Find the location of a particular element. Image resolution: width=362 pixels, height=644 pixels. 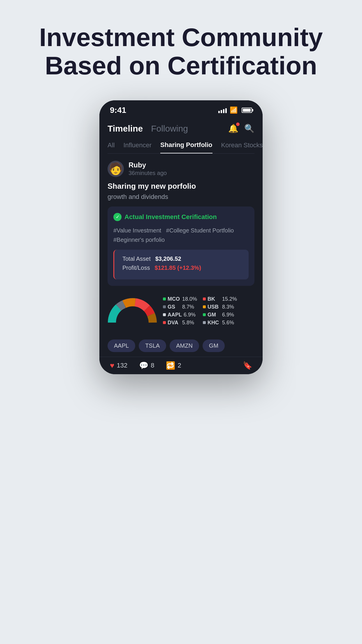

profit-loss-row: Profit/Loss $121.85 (+12.3%) is located at coordinates (182, 268).